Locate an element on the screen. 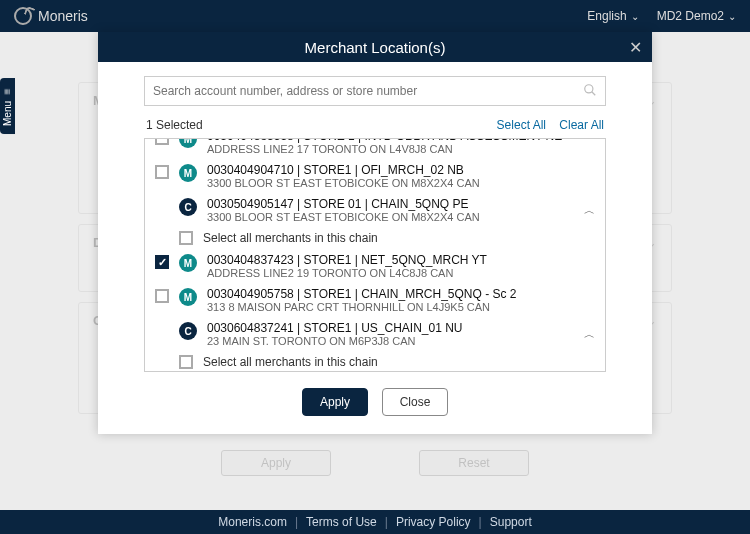 The width and height of the screenshot is (750, 534). list-toolbar: 1 Selected Select All Clear All is located at coordinates (375, 126).